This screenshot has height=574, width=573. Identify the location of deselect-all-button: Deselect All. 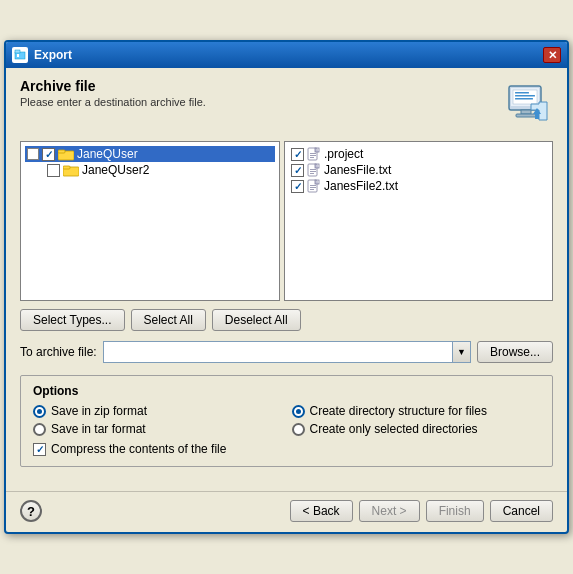
(256, 320).